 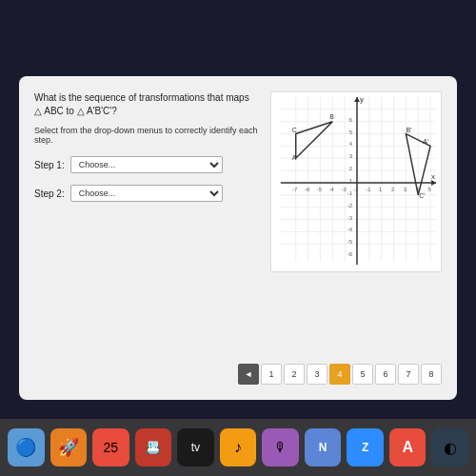 I want to click on page-2-button: 2, so click(x=294, y=374).